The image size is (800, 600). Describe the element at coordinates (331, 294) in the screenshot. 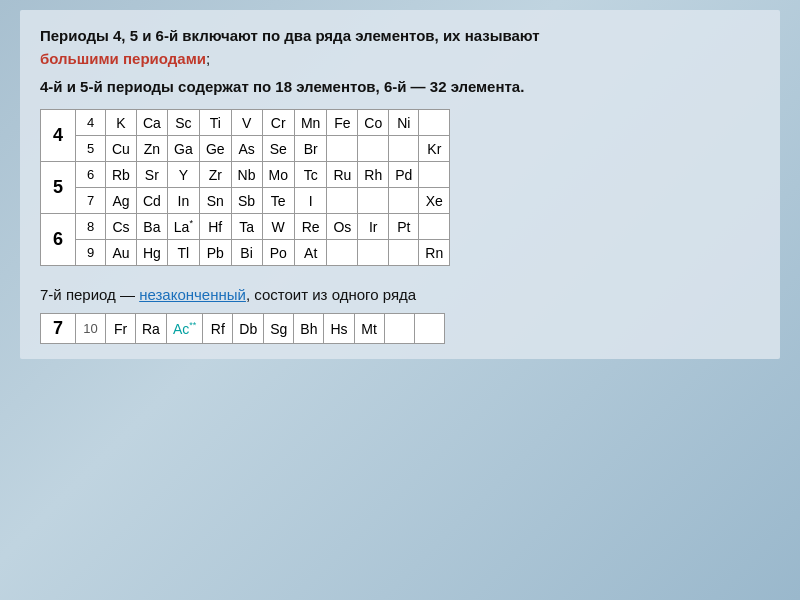

I see `period7-text-part2: , состоит из одного ряда` at that location.